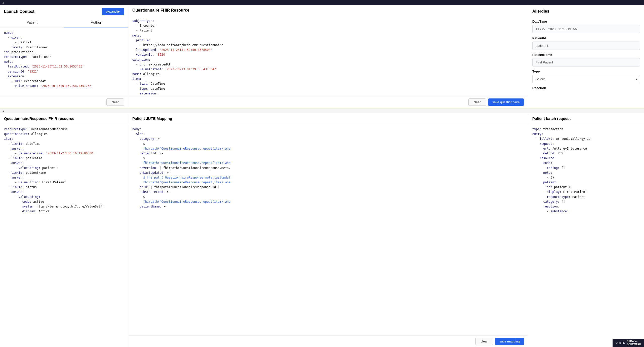 The image size is (644, 347). What do you see at coordinates (586, 72) in the screenshot?
I see `type-label: Type` at bounding box center [586, 72].